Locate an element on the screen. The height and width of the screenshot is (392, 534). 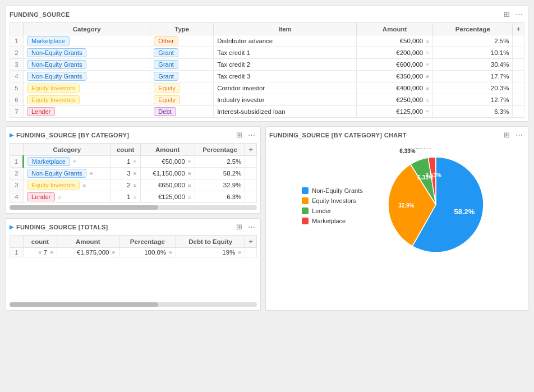
row-num: 3 is located at coordinates (17, 65).